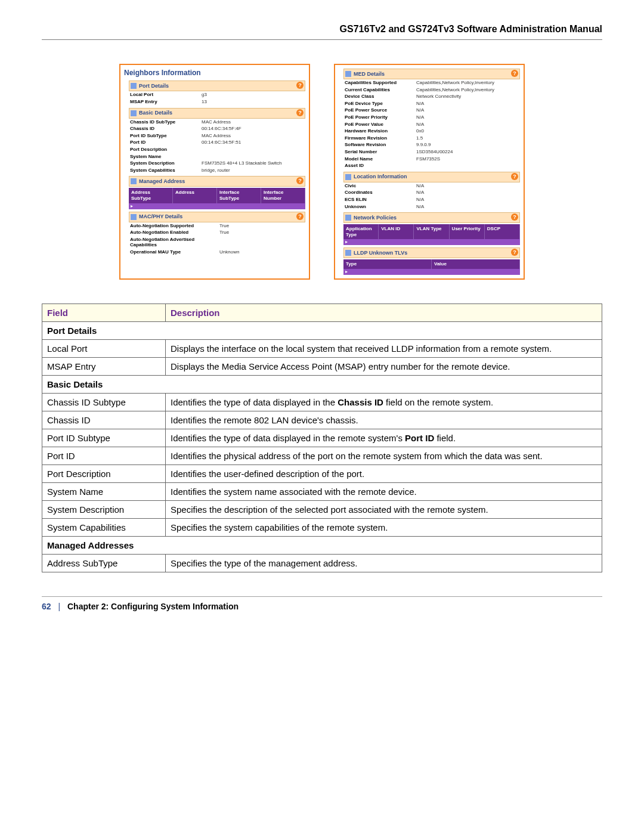 This screenshot has width=644, height=833. I want to click on desc-cell: Identifies the user-defined description …, so click(384, 473).